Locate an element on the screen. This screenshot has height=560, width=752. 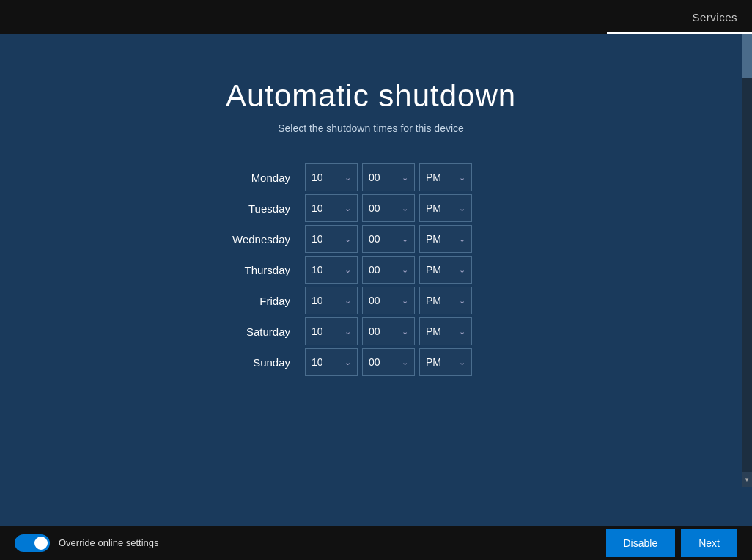
day-label-saturday: Saturday is located at coordinates (261, 331).